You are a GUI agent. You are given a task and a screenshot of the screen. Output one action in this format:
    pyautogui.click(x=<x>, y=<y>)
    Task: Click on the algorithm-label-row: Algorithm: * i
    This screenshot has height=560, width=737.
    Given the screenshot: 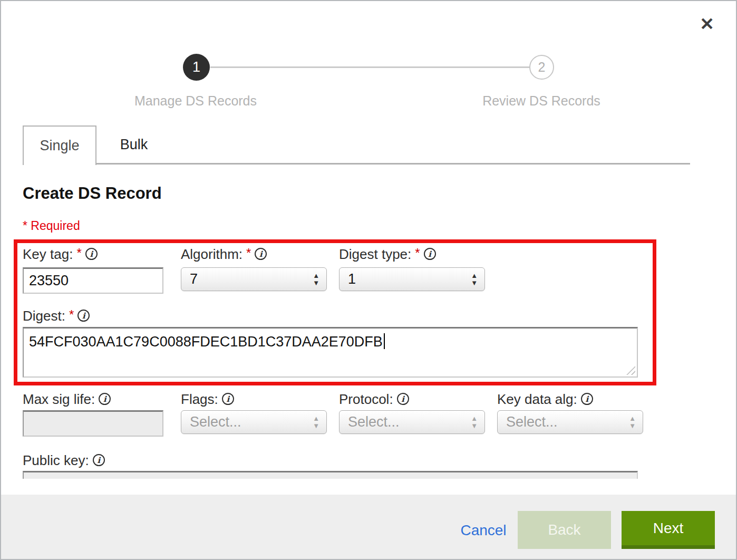 What is the action you would take?
    pyautogui.click(x=224, y=254)
    